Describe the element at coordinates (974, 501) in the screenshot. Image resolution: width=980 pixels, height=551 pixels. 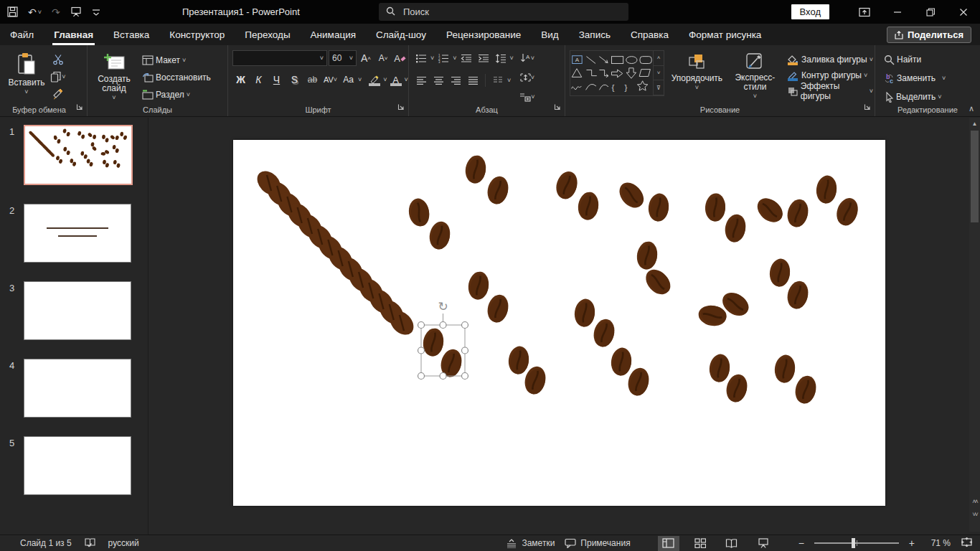
I see `previous-slide-icon: ˄˄` at that location.